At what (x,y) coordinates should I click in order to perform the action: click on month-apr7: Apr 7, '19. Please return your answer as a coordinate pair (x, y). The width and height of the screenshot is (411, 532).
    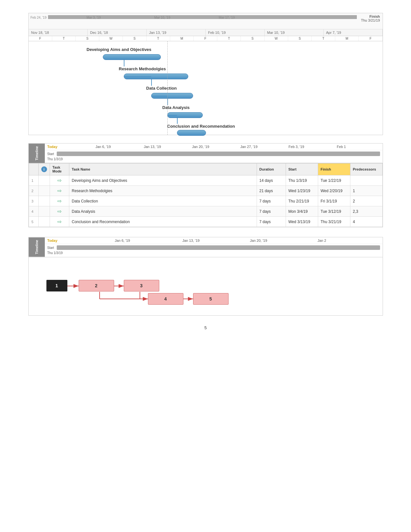
    Looking at the image, I should click on (353, 33).